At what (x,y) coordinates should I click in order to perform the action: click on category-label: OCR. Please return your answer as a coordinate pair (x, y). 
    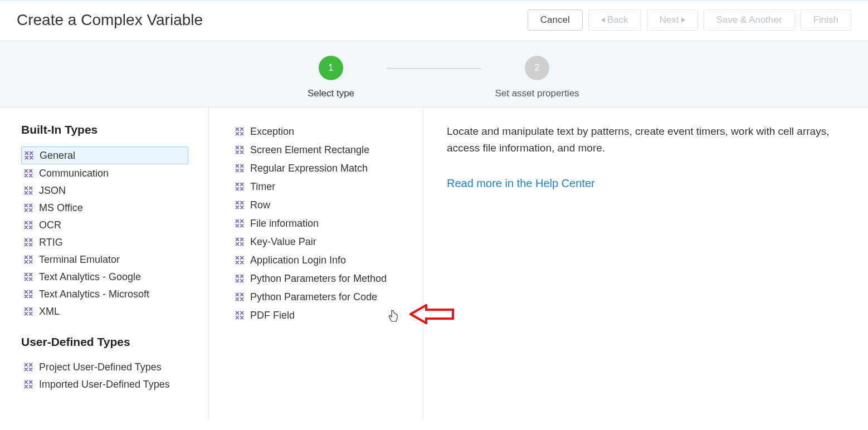
    Looking at the image, I should click on (50, 225).